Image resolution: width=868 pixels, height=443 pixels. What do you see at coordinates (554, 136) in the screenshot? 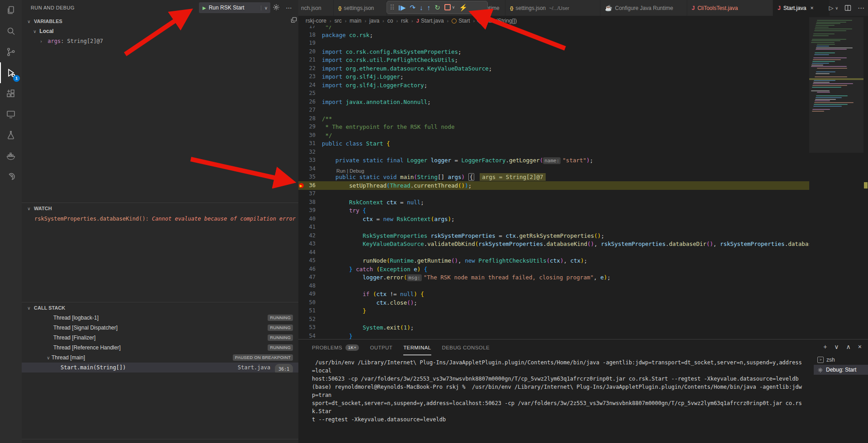
I see `code-line-30: 30 */` at bounding box center [554, 136].